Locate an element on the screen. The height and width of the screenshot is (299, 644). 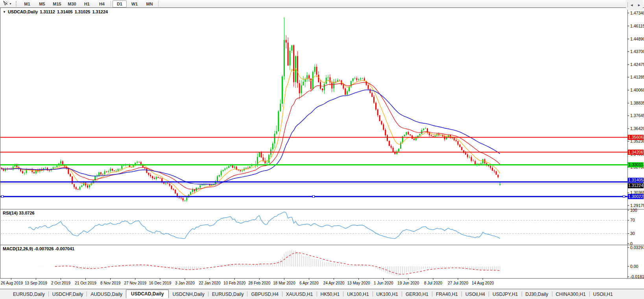
timeframe-button-m5: M5 is located at coordinates (42, 4).